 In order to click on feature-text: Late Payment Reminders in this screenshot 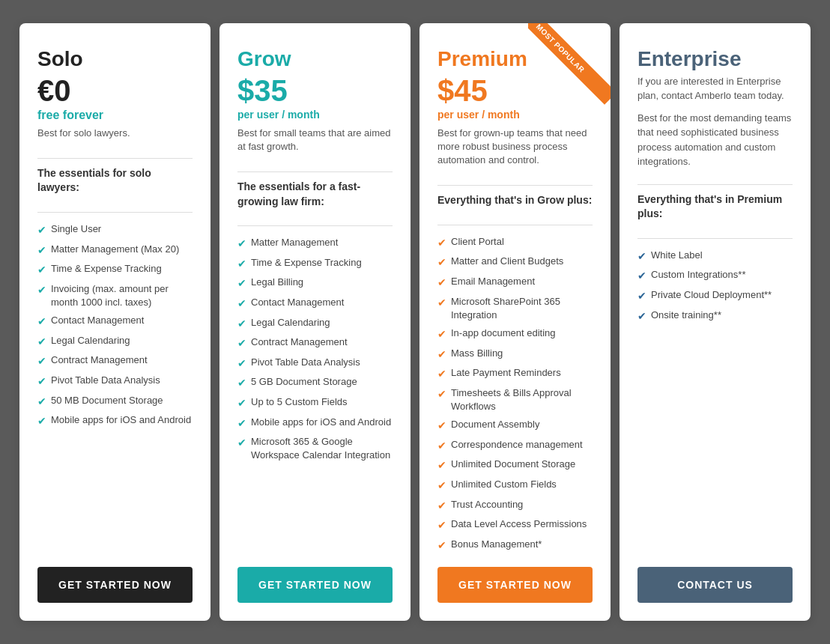, I will do `click(506, 373)`.